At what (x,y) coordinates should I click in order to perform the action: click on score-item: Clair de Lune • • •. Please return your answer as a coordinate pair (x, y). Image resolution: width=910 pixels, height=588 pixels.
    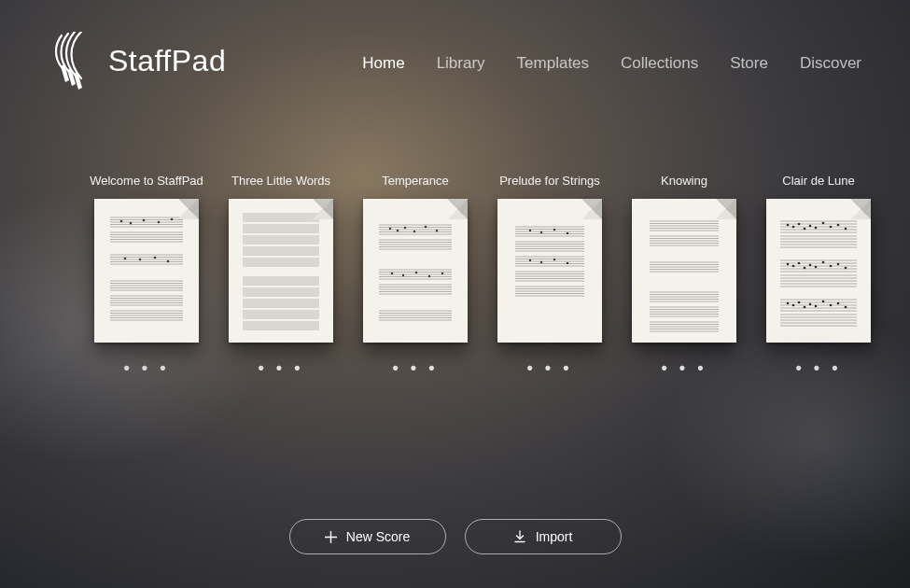
    Looking at the image, I should click on (819, 274).